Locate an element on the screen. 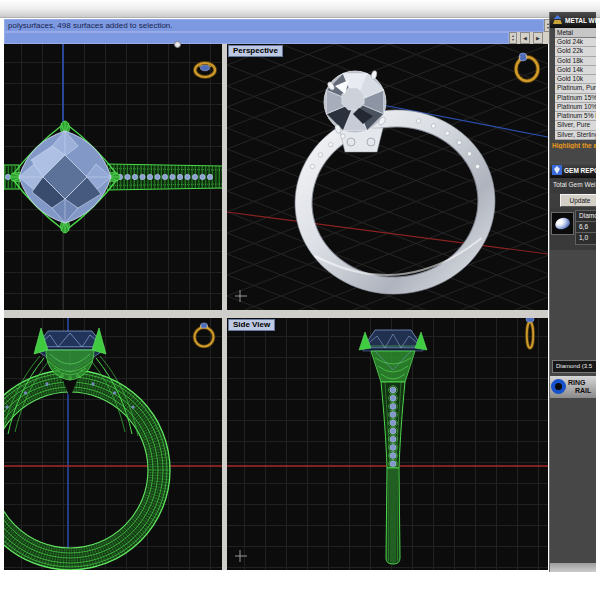 Image resolution: width=600 pixels, height=600 pixels. metal-column-header: Metal is located at coordinates (576, 33).